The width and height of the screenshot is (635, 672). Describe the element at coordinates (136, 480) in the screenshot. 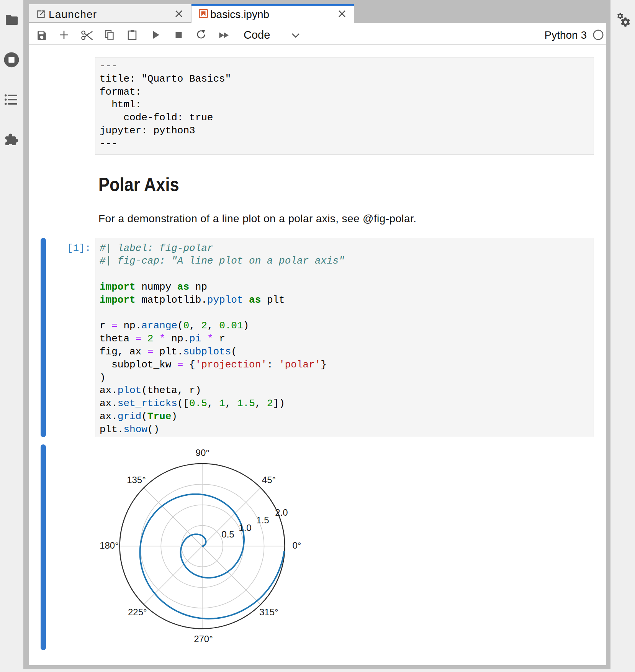

I see `svg-text: 135°` at that location.